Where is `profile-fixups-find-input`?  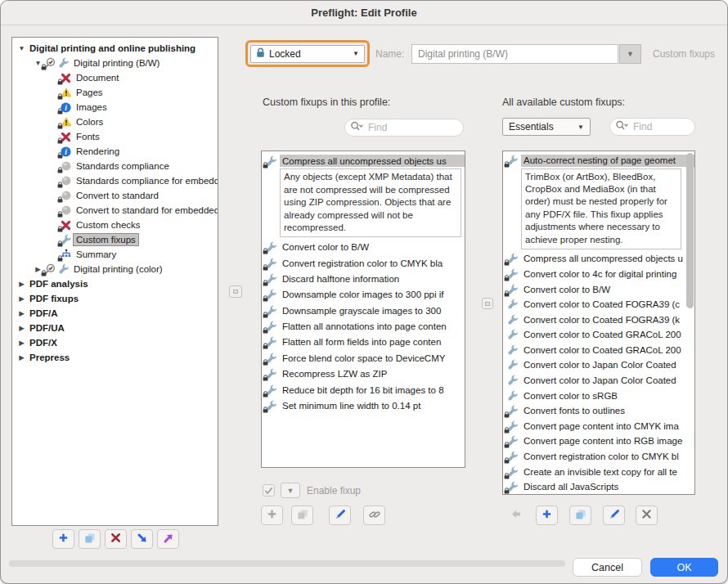
profile-fixups-find-input is located at coordinates (412, 128).